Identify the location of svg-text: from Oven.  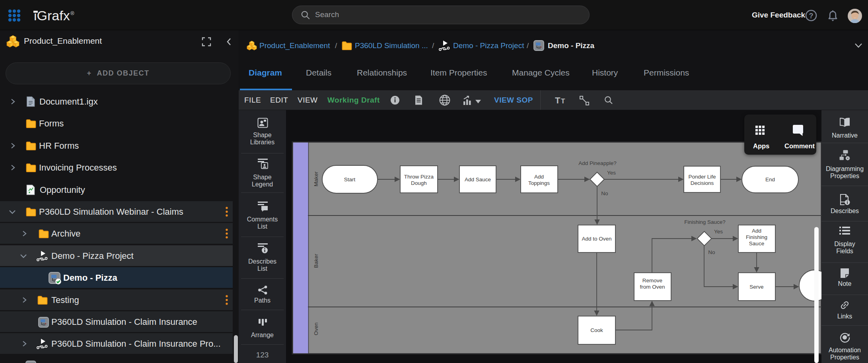
(652, 287).